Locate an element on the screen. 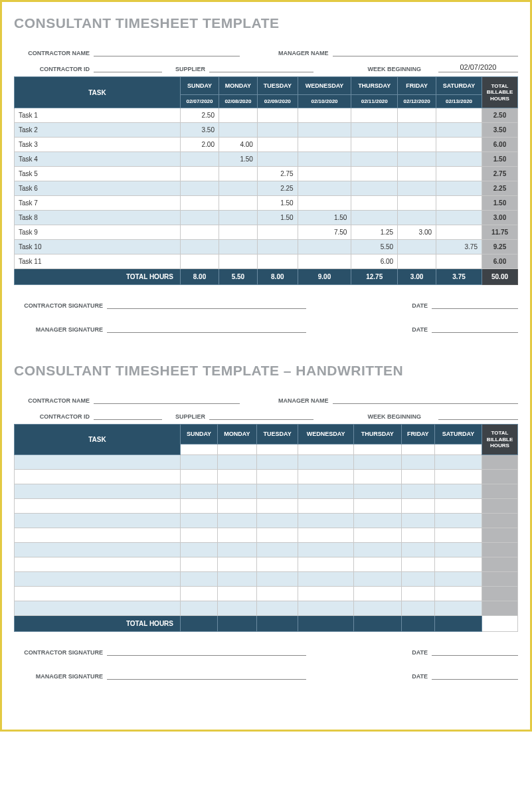 This screenshot has height=794, width=532. hours-cell: 2.75 is located at coordinates (278, 174).